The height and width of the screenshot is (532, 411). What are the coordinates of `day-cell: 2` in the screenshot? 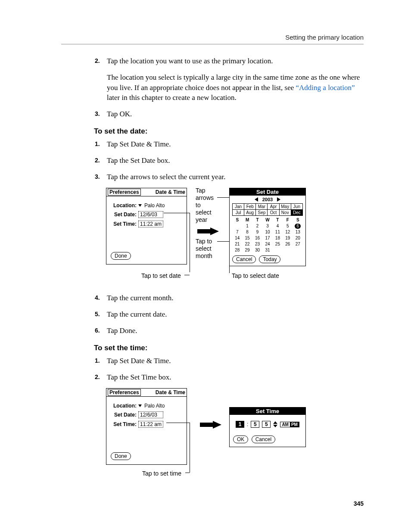 It's located at (258, 226).